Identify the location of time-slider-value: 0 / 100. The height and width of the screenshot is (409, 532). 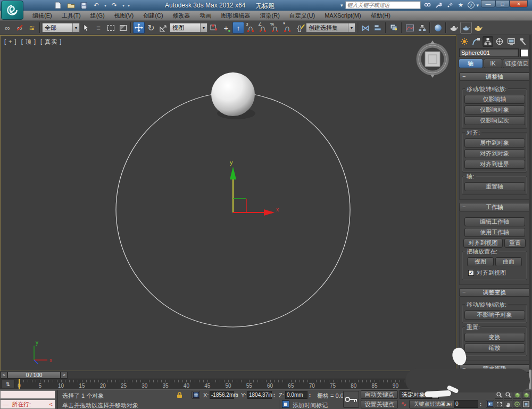
(34, 375).